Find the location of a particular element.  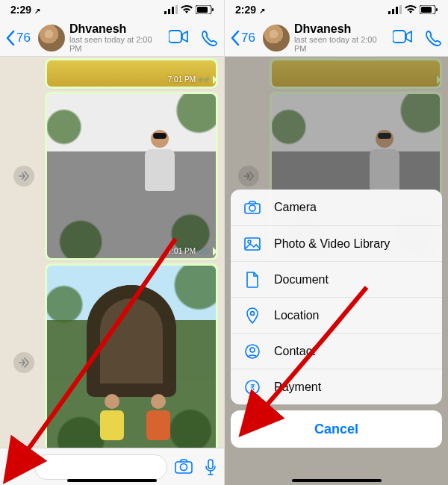

sheet-item-photo-video: Photo & Video Library is located at coordinates (336, 243).